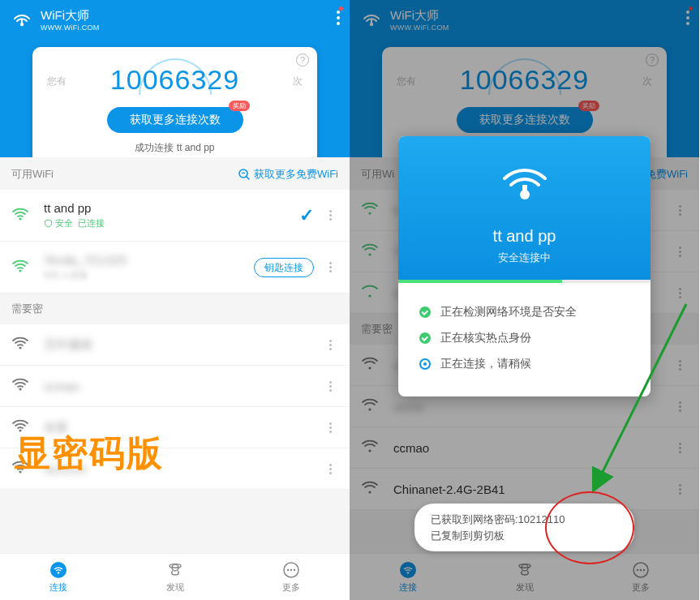 This screenshot has width=700, height=600. I want to click on spinner-icon, so click(425, 364).